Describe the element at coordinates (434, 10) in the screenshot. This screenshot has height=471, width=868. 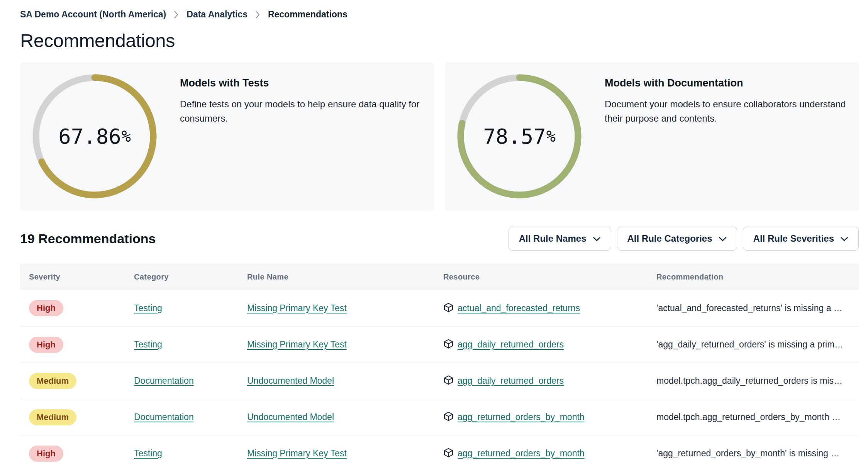
I see `breadcrumb: SA Demo Account (North America) Data Ana…` at that location.